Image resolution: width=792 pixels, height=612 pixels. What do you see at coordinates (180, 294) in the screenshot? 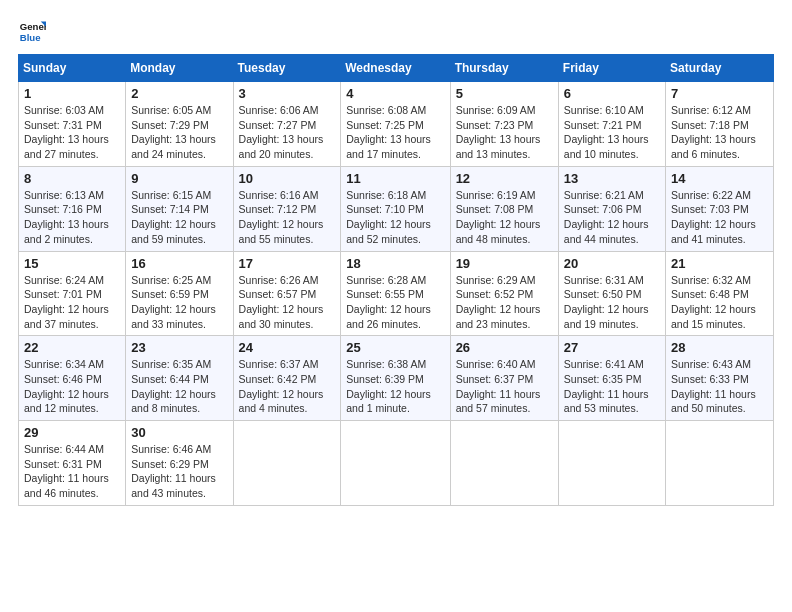
I see `table-row: 16Sunrise: 6:25 AM Sunset: 6:59 PM Dayli…` at bounding box center [180, 294].